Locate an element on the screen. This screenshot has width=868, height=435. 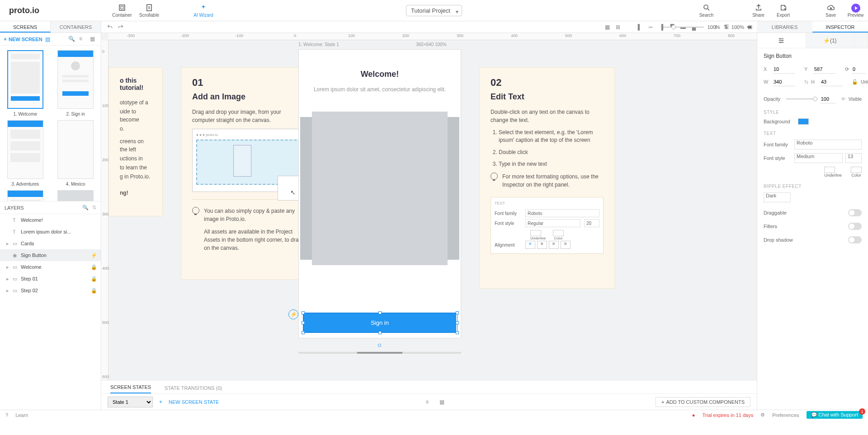
opacity-input is located at coordinates (828, 99).